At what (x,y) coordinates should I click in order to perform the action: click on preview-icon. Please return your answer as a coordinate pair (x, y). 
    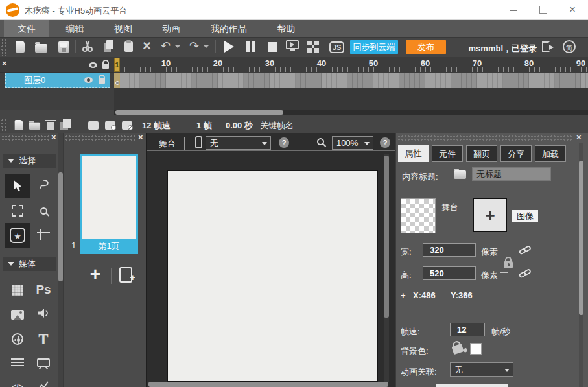
    Looking at the image, I should click on (292, 45).